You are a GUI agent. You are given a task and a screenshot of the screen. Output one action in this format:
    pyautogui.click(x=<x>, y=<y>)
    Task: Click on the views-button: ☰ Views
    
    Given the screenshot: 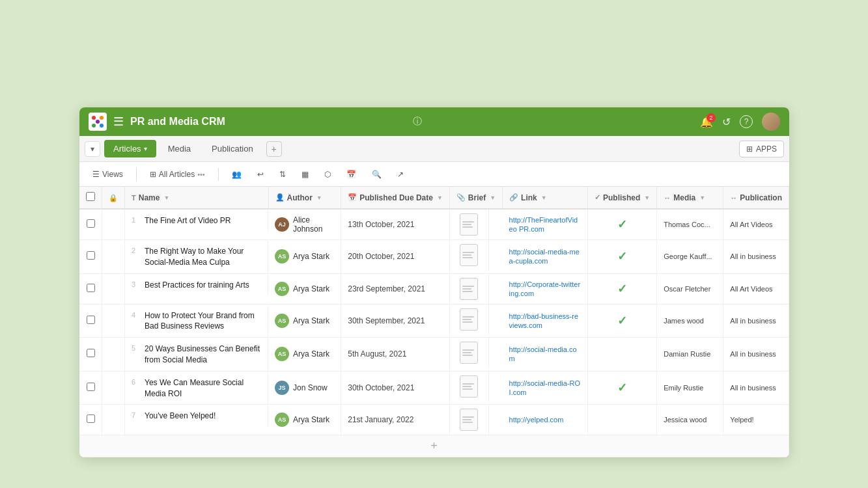 What is the action you would take?
    pyautogui.click(x=108, y=174)
    